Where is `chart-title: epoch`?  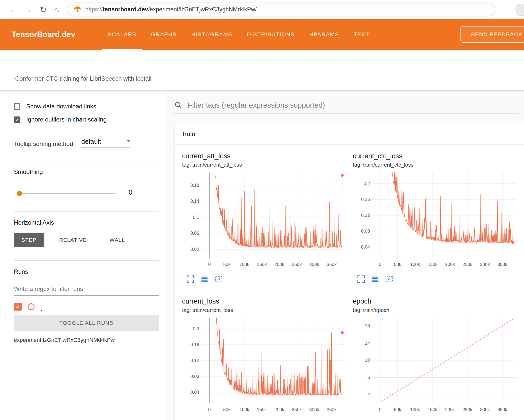 chart-title: epoch is located at coordinates (437, 302).